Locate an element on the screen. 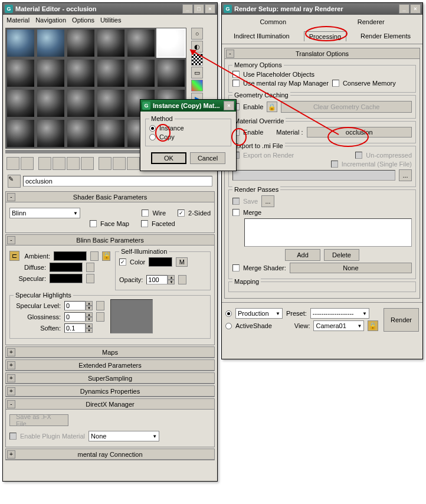 The image size is (426, 504). production-dropdown: Production▼ is located at coordinates (259, 313).